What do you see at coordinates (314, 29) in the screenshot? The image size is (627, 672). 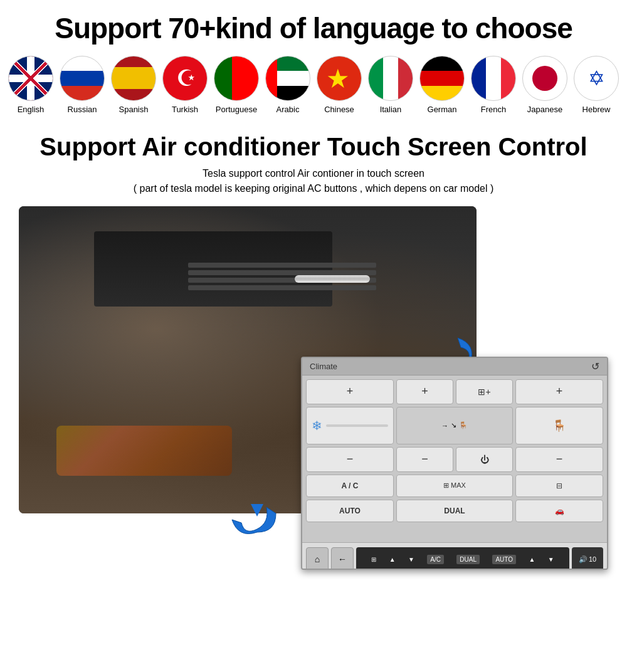 I see `page-title: Support 70+kind of language to choose` at bounding box center [314, 29].